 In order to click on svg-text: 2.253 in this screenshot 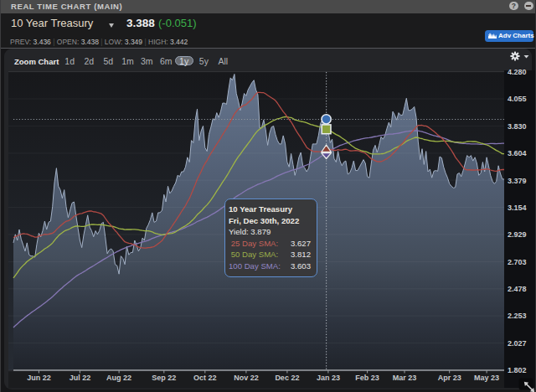, I will do `click(518, 316)`.